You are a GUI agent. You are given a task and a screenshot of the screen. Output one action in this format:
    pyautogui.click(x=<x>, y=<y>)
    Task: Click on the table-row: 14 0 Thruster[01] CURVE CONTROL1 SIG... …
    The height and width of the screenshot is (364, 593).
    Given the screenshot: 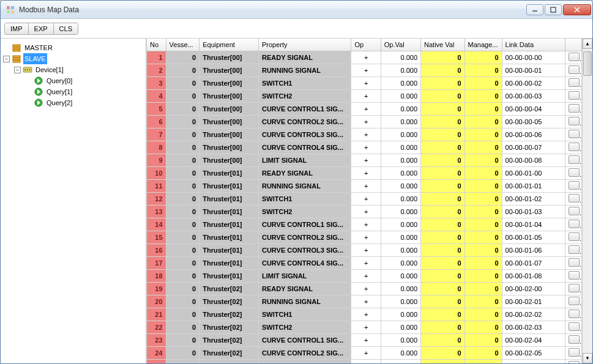 What is the action you would take?
    pyautogui.click(x=365, y=224)
    